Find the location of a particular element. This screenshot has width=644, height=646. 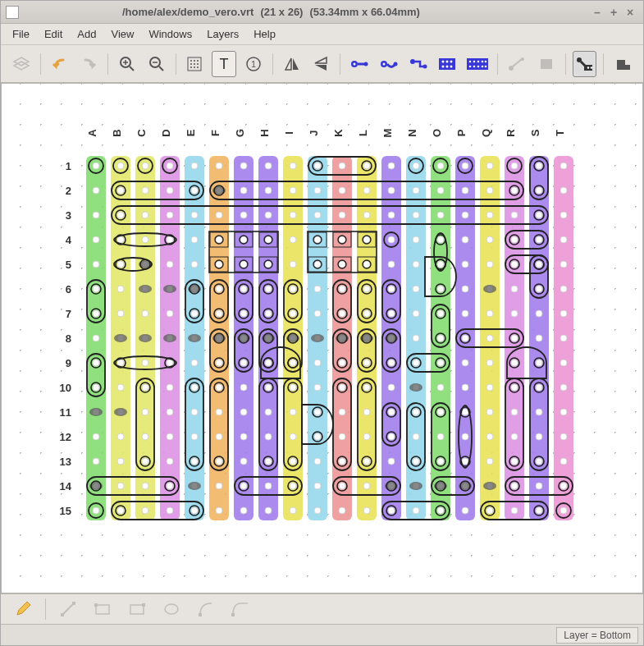

shape-icon is located at coordinates (623, 64).